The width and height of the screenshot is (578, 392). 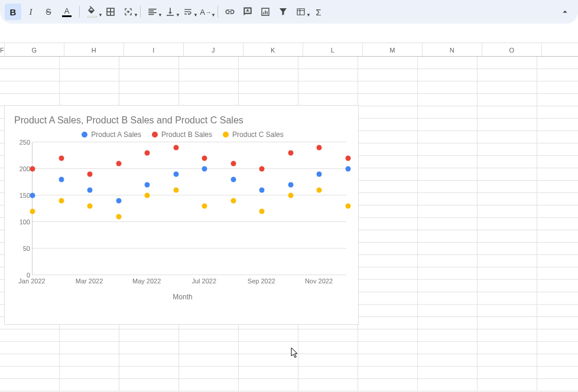 I want to click on collapse-toolbar-button, so click(x=565, y=12).